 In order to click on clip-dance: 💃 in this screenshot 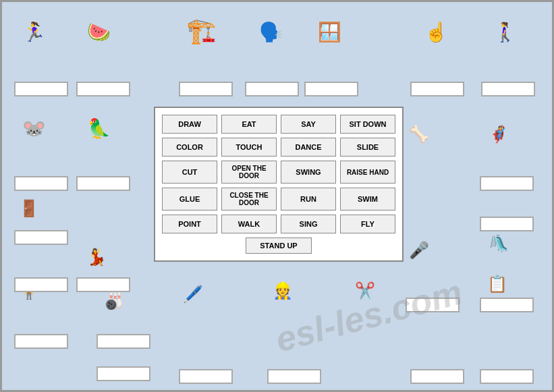, I will do `click(96, 256)`.